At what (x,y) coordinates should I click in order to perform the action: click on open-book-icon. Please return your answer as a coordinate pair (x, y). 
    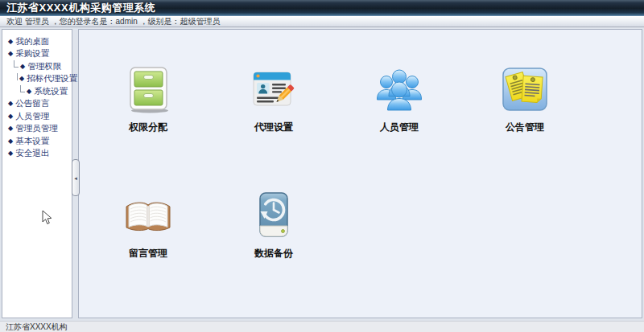
    Looking at the image, I should click on (148, 215).